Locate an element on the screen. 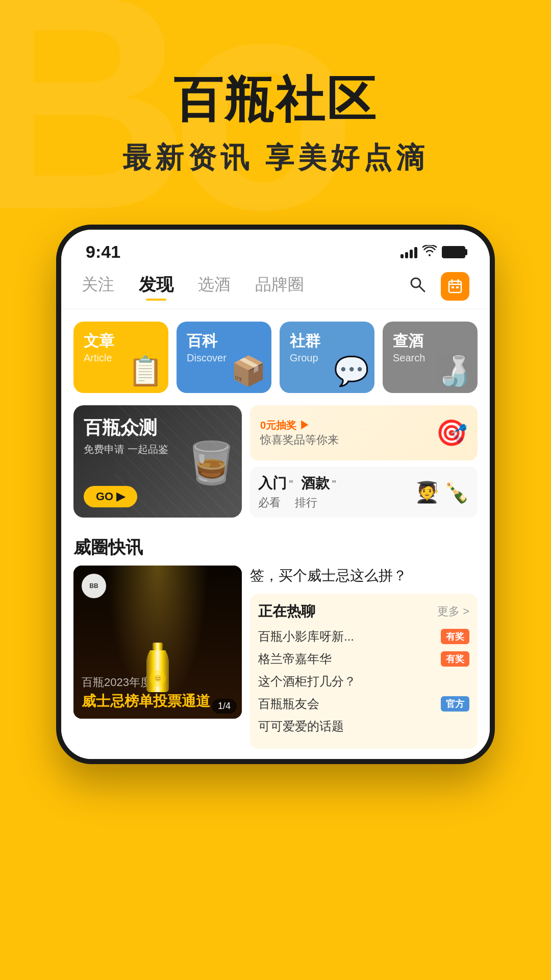  promo-rank: 酒款 " is located at coordinates (318, 483).